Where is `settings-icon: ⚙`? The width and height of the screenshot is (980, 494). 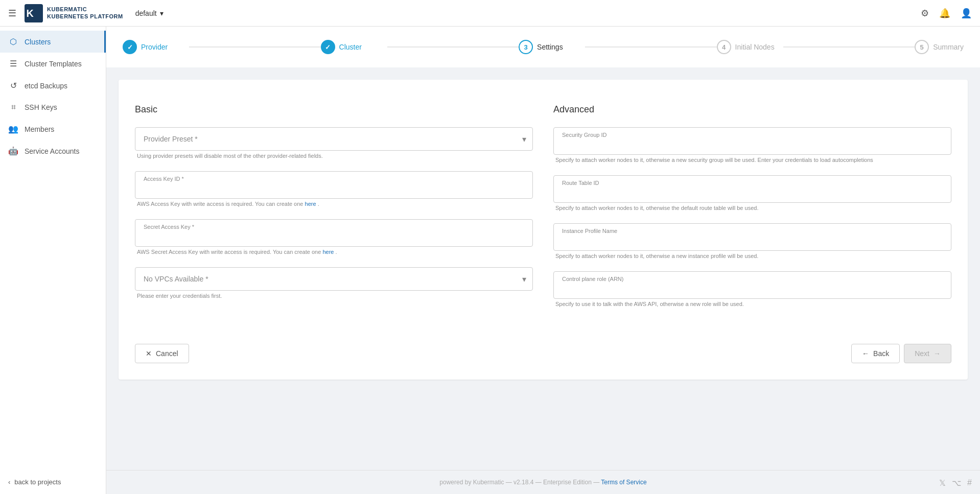
settings-icon: ⚙ is located at coordinates (925, 13).